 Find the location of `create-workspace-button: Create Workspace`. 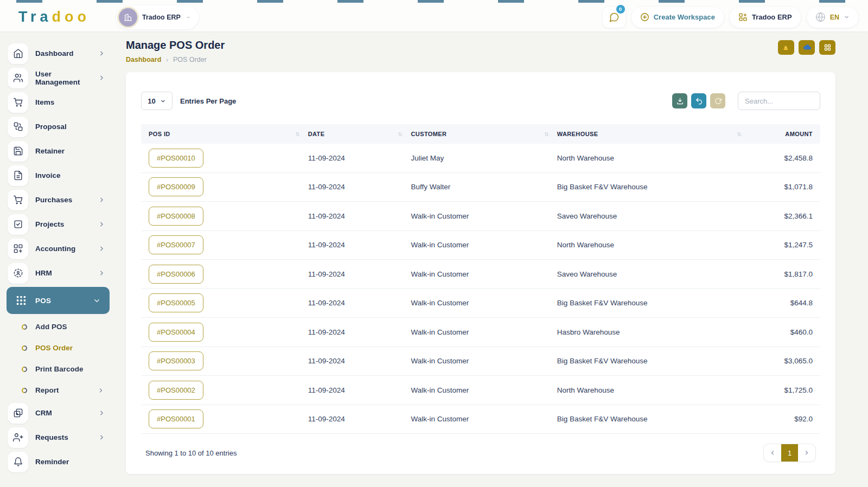

create-workspace-button: Create Workspace is located at coordinates (678, 17).